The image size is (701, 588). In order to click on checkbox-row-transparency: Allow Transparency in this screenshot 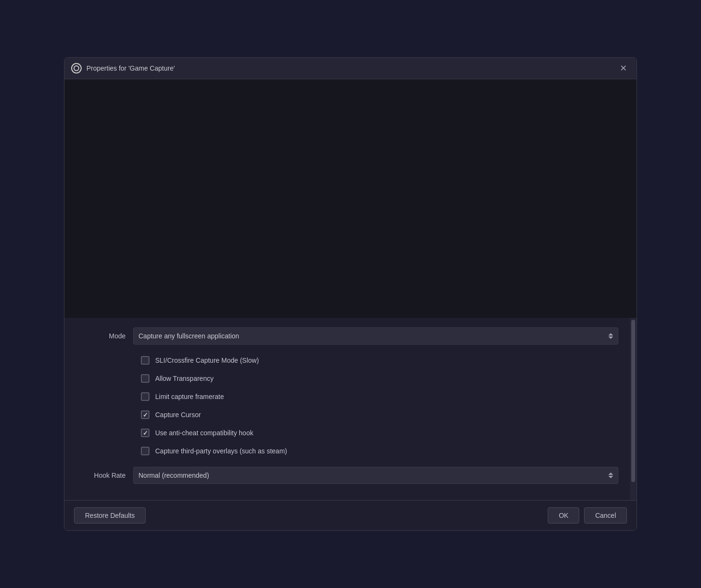, I will do `click(380, 378)`.